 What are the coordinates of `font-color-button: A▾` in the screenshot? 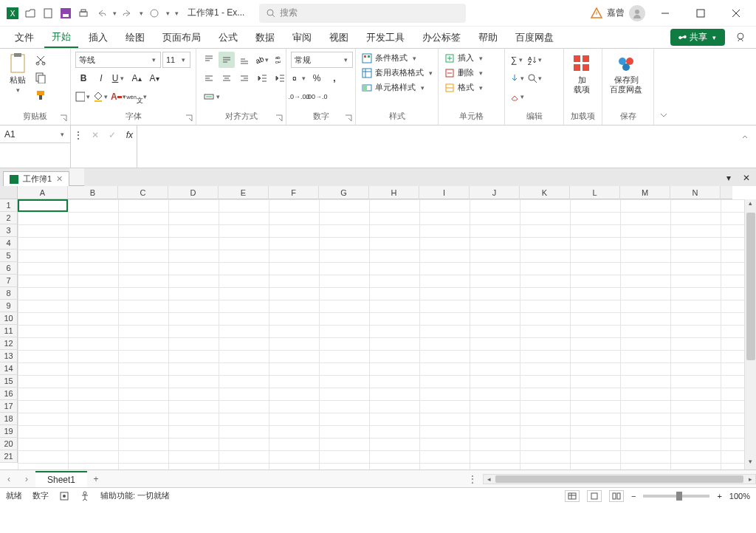 It's located at (119, 97).